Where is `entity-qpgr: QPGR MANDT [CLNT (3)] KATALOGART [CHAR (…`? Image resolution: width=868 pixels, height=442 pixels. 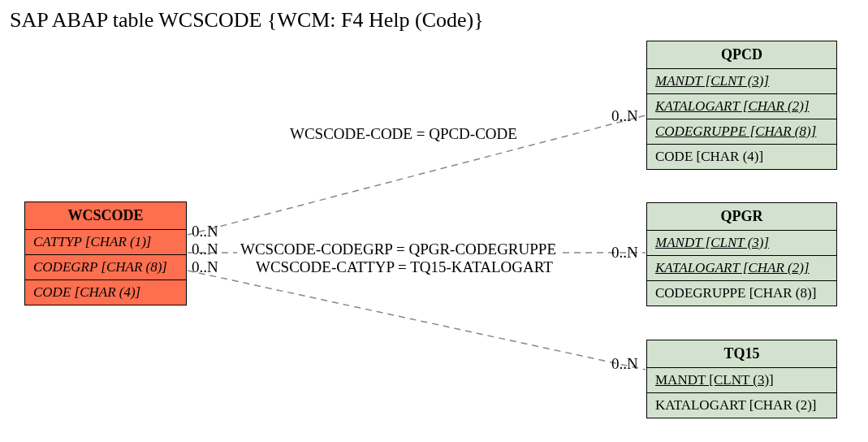 entity-qpgr: QPGR MANDT [CLNT (3)] KATALOGART [CHAR (… is located at coordinates (742, 254).